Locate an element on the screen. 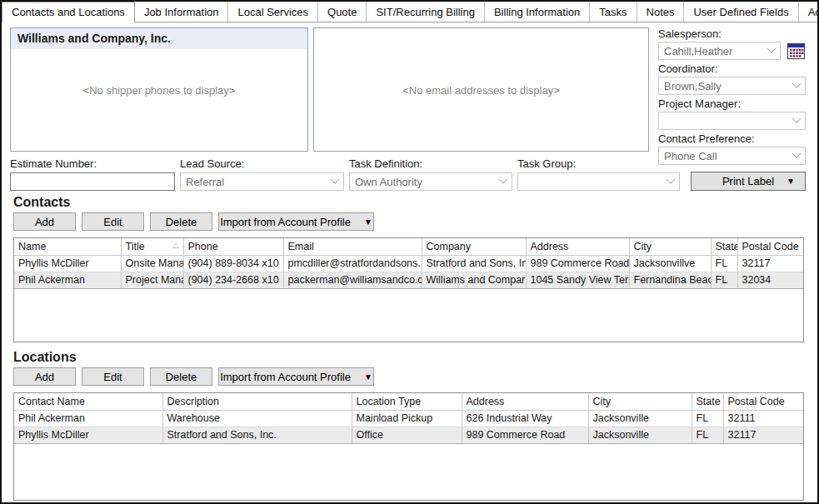  tab-label: Account Profile is located at coordinates (813, 12).